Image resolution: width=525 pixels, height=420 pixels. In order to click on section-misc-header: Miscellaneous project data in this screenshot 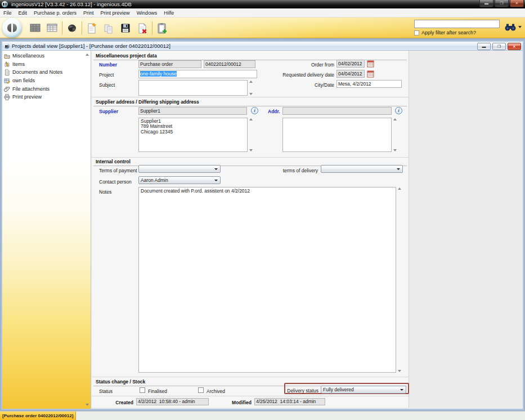, I will do `click(126, 56)`.